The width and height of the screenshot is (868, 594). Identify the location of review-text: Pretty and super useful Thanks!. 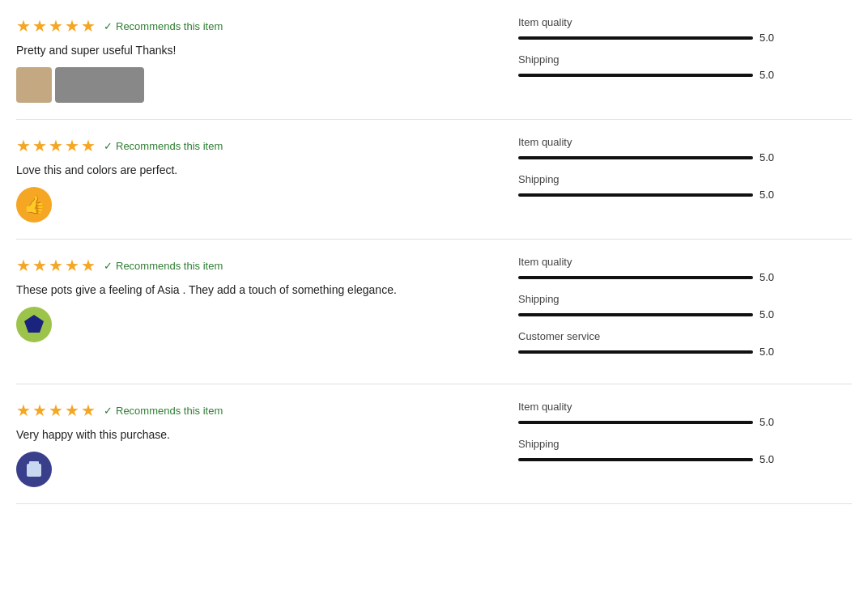
(251, 50).